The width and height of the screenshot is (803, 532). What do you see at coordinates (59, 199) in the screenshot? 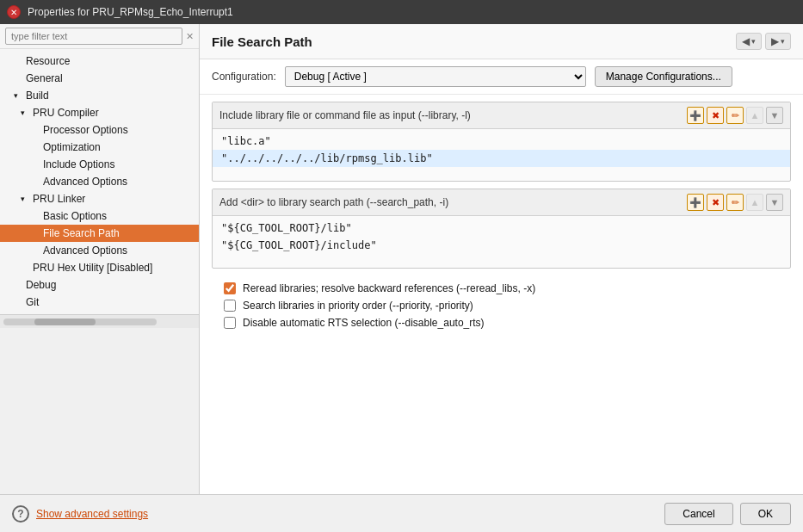
I see `sidebar-item-label-pru-linker: PRU Linker` at bounding box center [59, 199].